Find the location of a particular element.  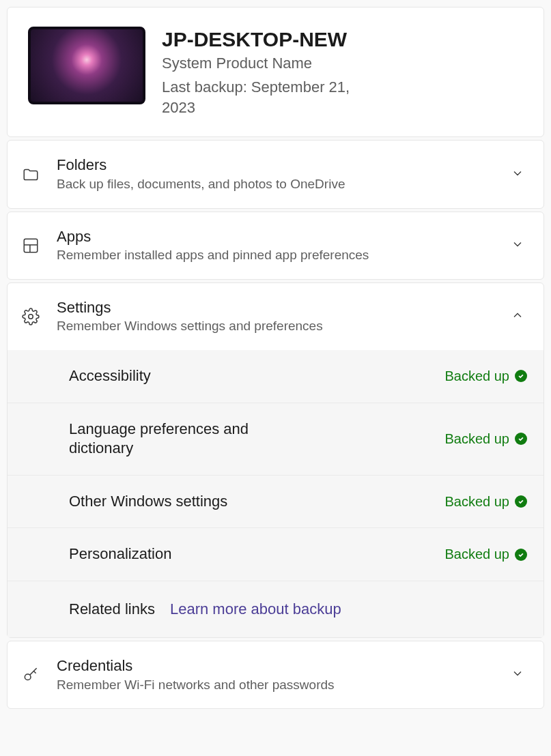

settings-item-other: Other Windows settings Backed up is located at coordinates (276, 502).